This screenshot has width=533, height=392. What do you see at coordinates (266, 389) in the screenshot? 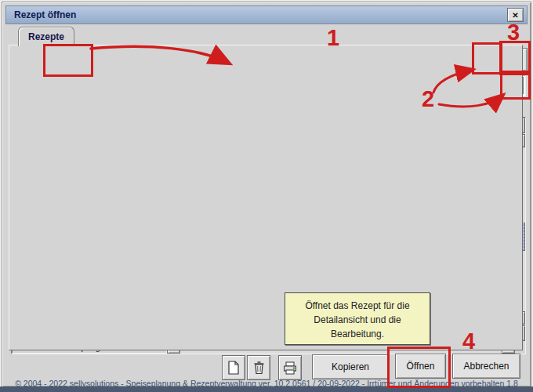
I see `bottom-band` at bounding box center [266, 389].